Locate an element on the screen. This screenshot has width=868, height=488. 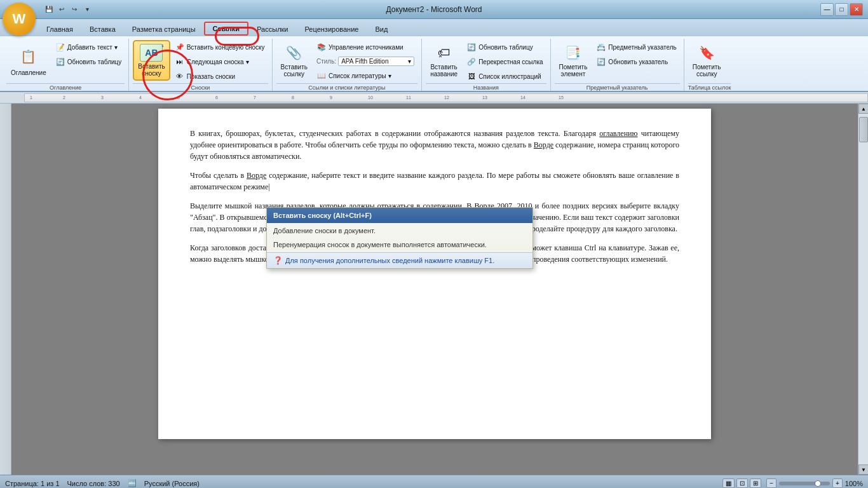
underline-word2: Ворде is located at coordinates (257, 175).